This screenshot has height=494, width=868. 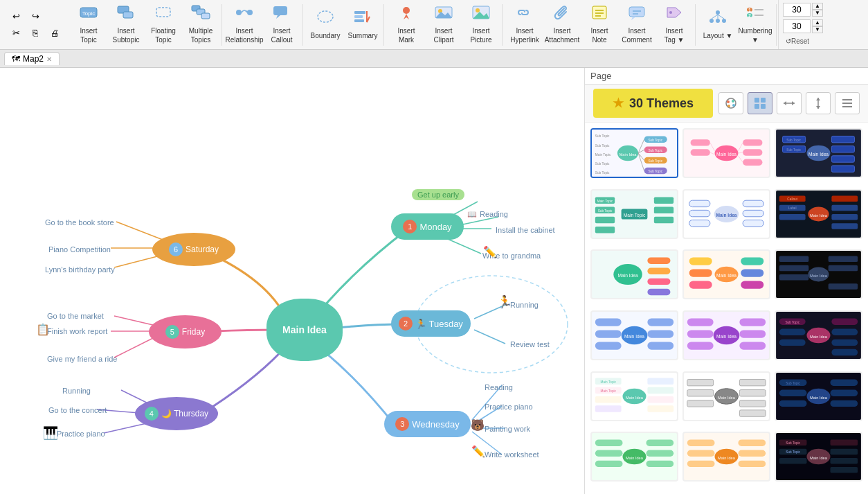 What do you see at coordinates (163, 25) in the screenshot?
I see `floating-topic-button: Floating Topic` at bounding box center [163, 25].